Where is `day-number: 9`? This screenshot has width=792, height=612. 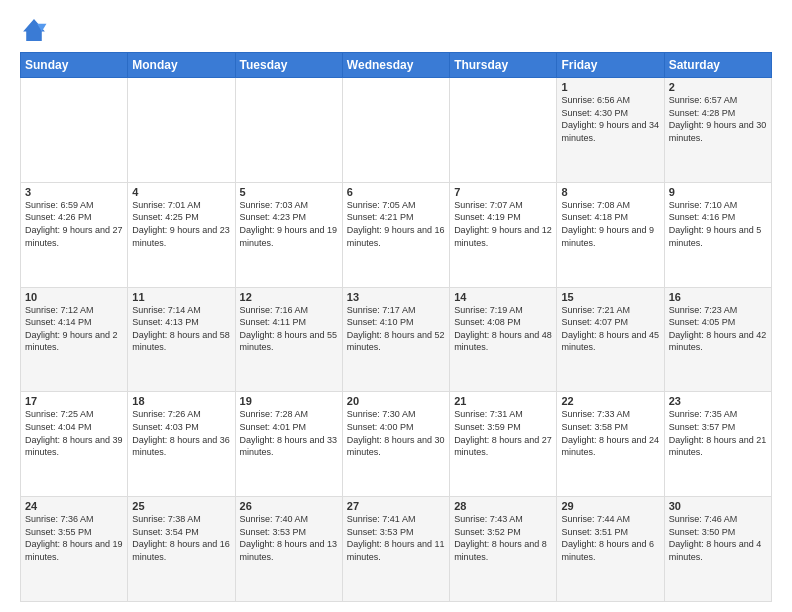 day-number: 9 is located at coordinates (718, 192).